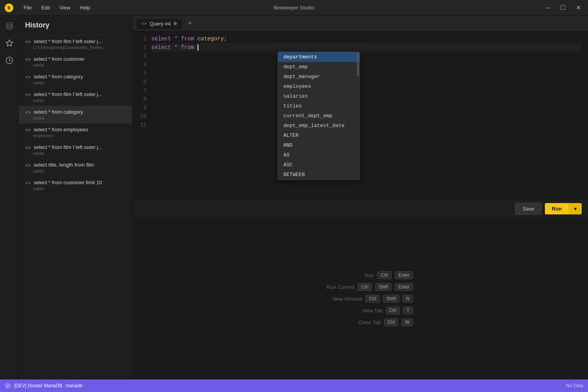  I want to click on menu-edit: Edit, so click(45, 8).